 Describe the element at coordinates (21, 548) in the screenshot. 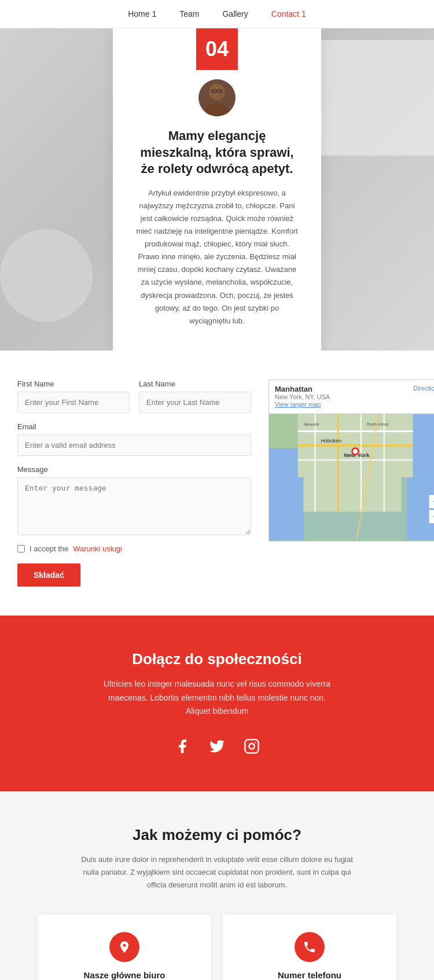

I see `terms-checkbox` at that location.